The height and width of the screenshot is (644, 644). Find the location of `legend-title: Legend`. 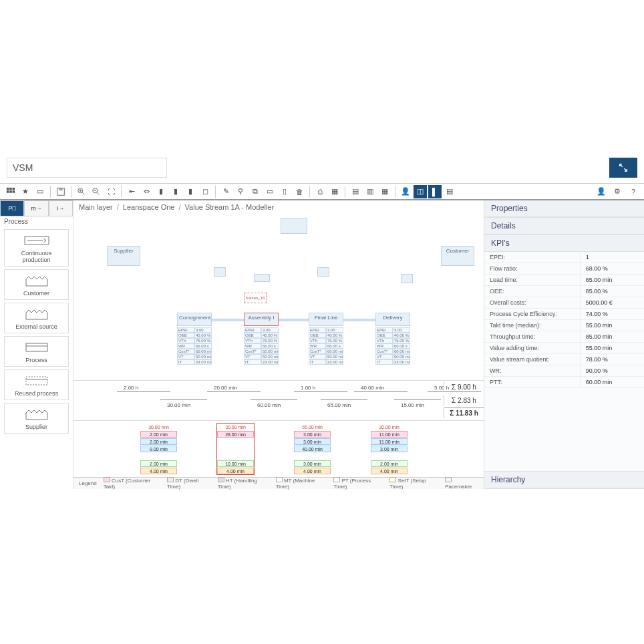

legend-title: Legend is located at coordinates (88, 484).